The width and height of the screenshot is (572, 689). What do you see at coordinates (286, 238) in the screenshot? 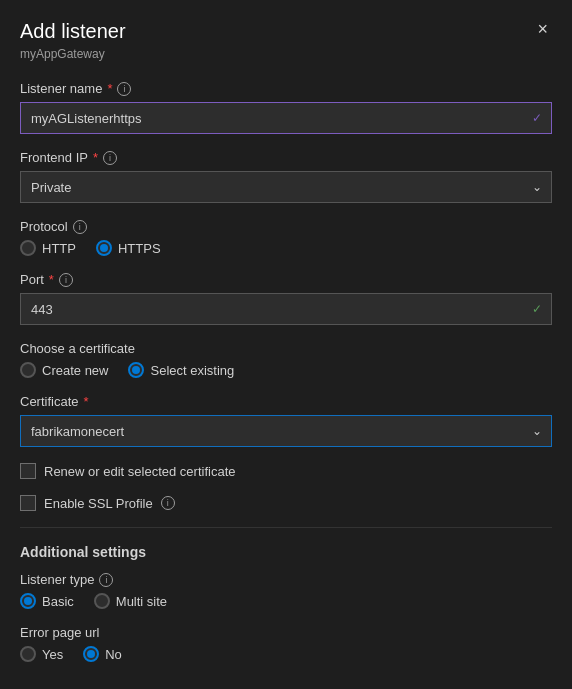
I see `protocol-group: Protocol i HTTP HTTPS` at bounding box center [286, 238].